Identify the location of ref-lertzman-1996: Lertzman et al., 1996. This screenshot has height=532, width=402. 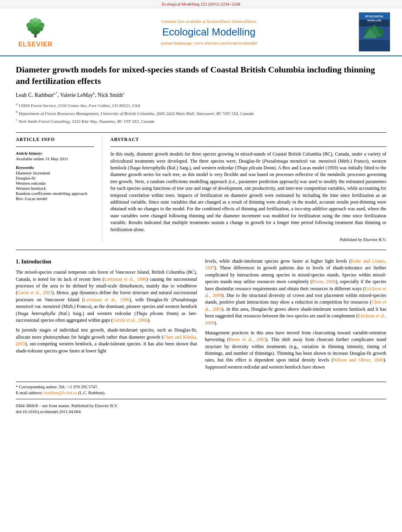
(125, 279).